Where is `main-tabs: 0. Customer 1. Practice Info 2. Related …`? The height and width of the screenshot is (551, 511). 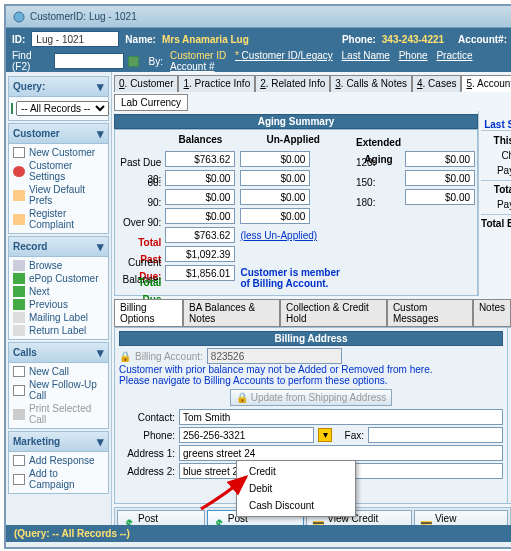 main-tabs: 0. Customer 1. Practice Info 2. Related … is located at coordinates (312, 83).